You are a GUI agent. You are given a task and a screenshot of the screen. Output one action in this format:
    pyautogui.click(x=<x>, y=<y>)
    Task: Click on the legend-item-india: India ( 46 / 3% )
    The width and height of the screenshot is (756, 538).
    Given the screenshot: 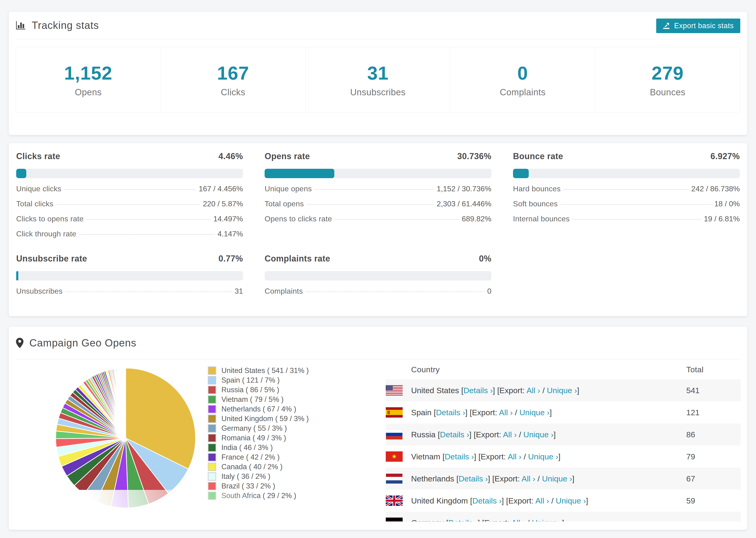 What is the action you would take?
    pyautogui.click(x=266, y=447)
    